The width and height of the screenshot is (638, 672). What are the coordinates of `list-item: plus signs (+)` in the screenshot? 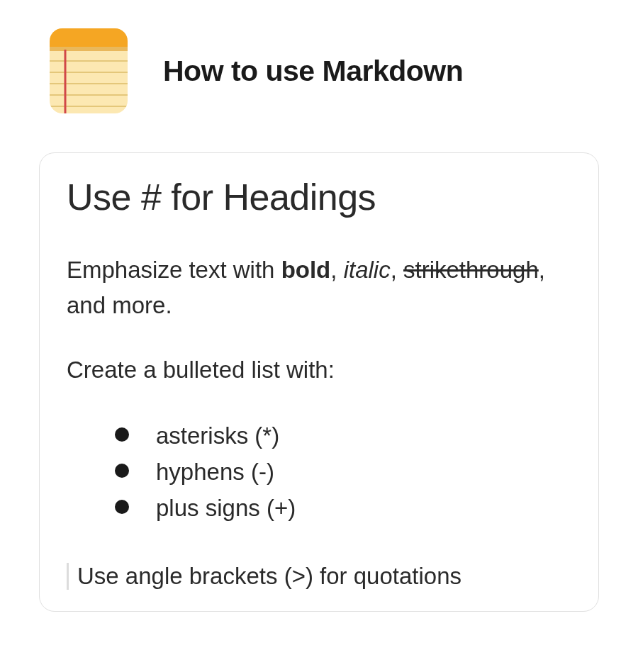 It's located at (343, 508).